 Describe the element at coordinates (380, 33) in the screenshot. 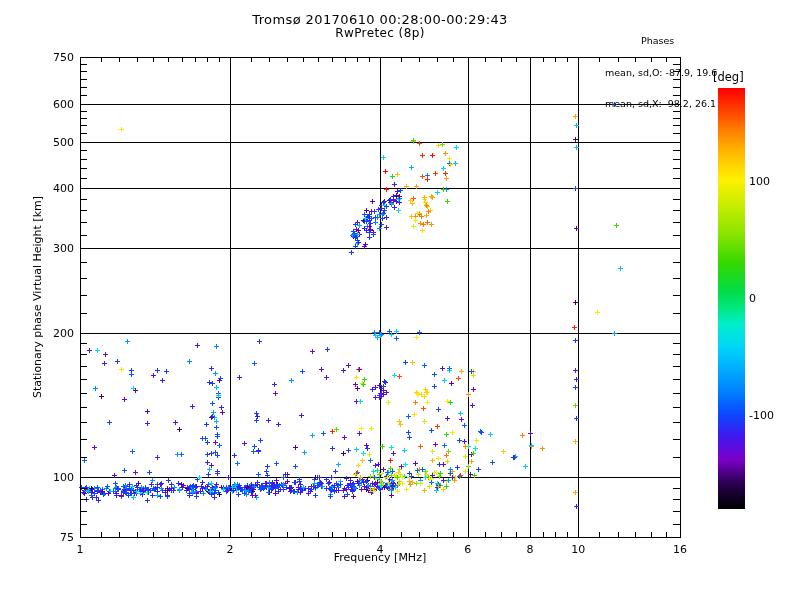

I see `plot-subtitle: RwPretec (8p)` at that location.